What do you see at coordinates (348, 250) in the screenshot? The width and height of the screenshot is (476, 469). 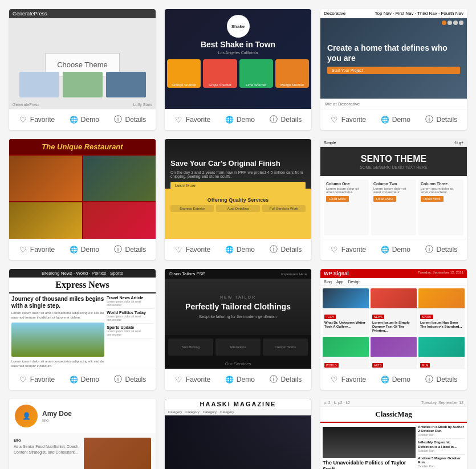 I see `favorite-button-sento: Favorite` at bounding box center [348, 250].